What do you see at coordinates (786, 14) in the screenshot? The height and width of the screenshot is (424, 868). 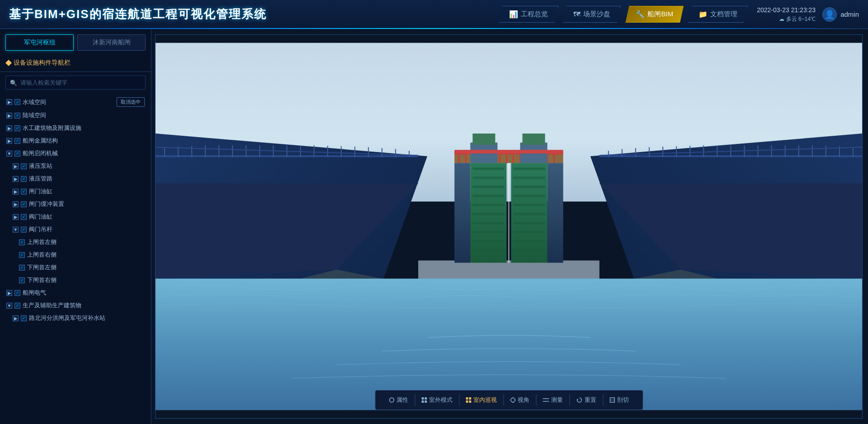 I see `header-info: 2022-03-23 21:23:23 ☁ 多云 6~14℃` at bounding box center [786, 14].